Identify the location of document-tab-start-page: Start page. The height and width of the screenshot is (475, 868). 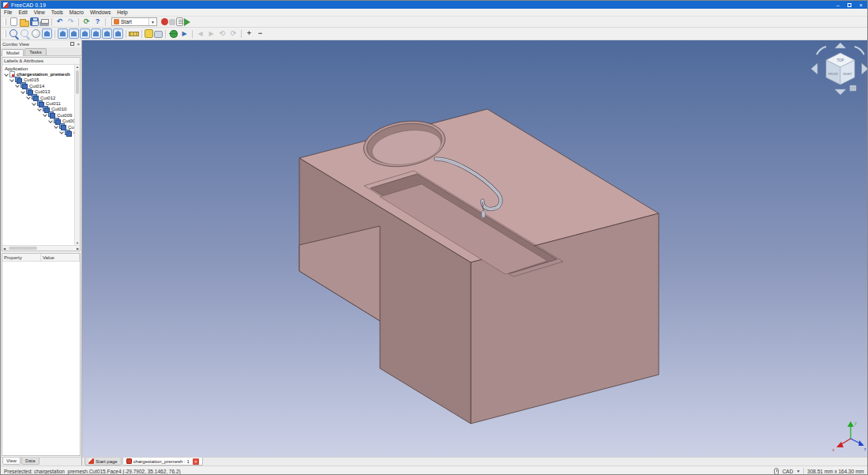
(103, 462).